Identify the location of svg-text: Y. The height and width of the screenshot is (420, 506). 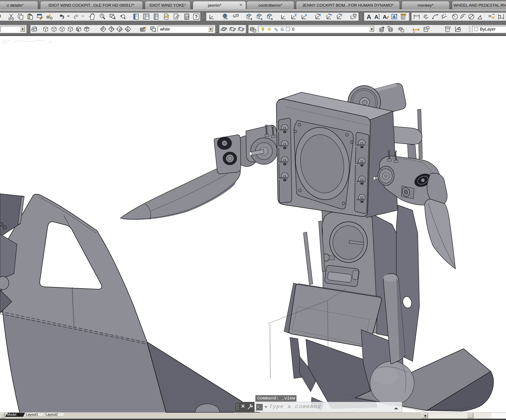
(331, 15).